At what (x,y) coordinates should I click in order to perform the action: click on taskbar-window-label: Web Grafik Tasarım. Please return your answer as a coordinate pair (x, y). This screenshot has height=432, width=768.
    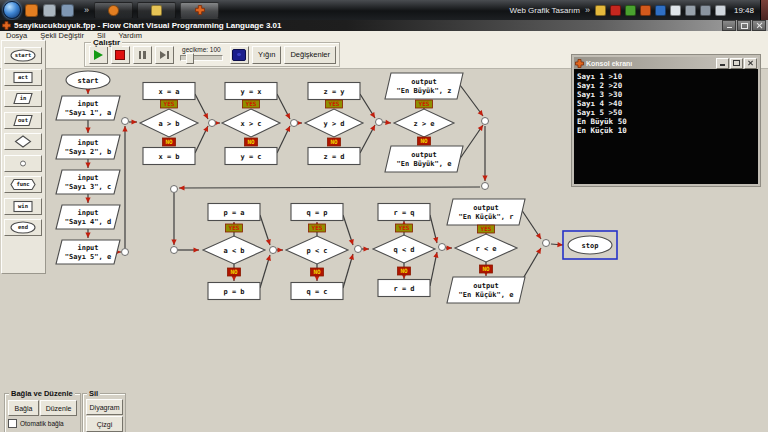
    Looking at the image, I should click on (545, 10).